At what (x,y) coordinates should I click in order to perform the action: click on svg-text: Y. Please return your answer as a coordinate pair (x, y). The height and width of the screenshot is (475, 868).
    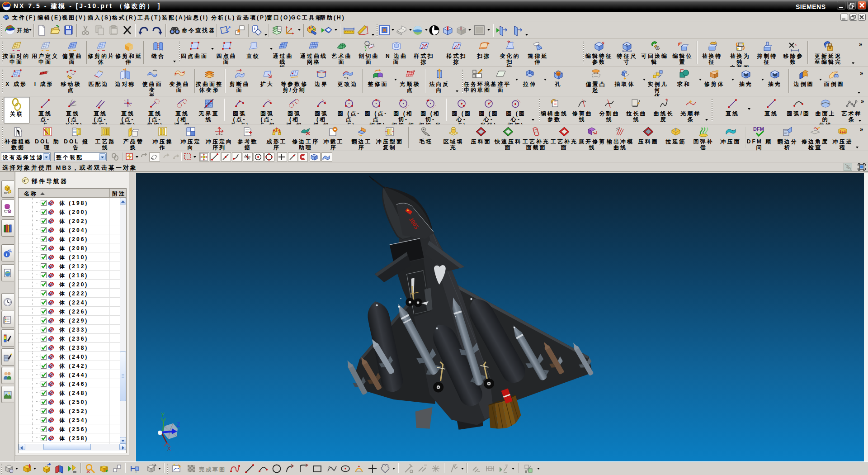
    Looking at the image, I should click on (163, 415).